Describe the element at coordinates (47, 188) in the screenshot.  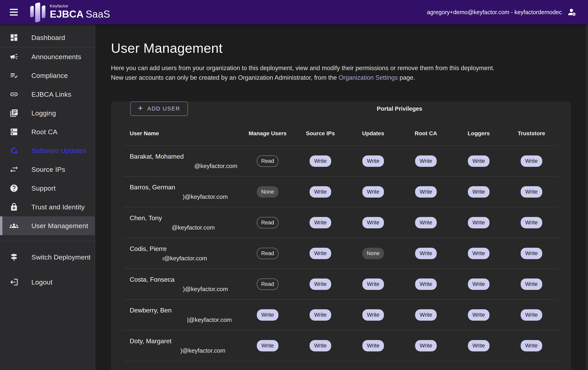
I see `sidebar-item-support: Support` at that location.